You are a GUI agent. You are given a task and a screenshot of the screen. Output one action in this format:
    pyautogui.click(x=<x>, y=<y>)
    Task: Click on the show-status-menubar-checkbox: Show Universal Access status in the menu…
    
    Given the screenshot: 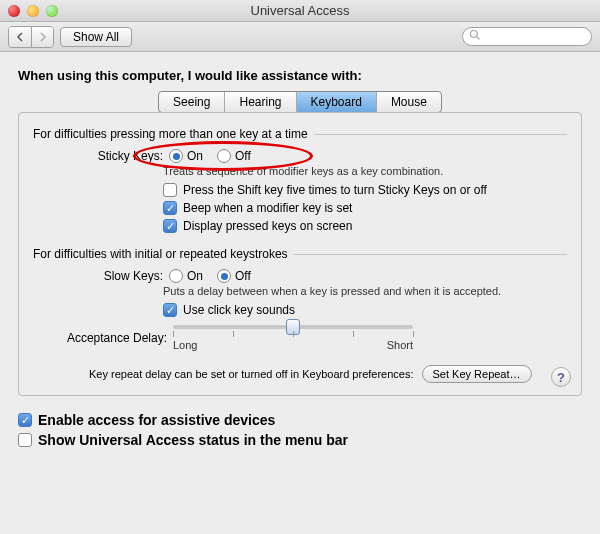 What is the action you would take?
    pyautogui.click(x=183, y=440)
    